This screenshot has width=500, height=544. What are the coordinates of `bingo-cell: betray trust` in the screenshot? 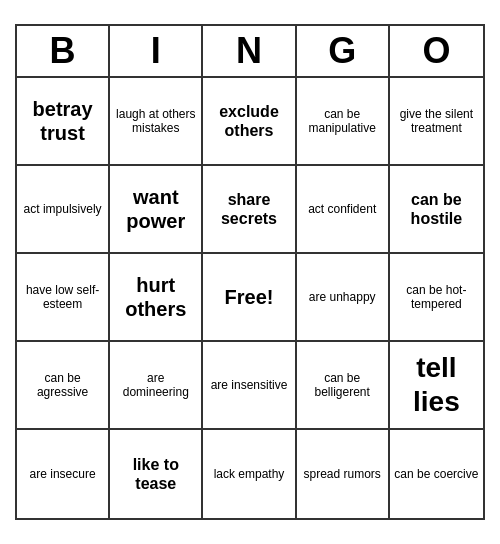 It's located at (64, 122).